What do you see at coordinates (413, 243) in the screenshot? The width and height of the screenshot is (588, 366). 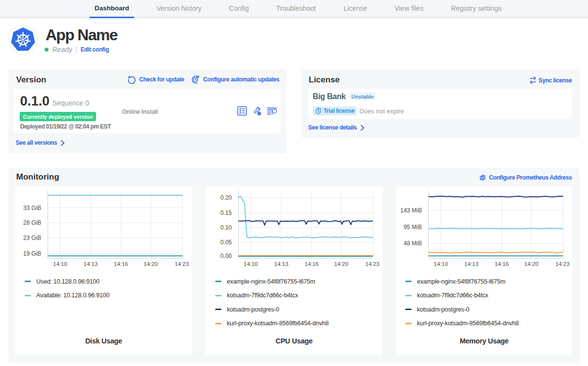 I see `svg-text: 48 MiB` at bounding box center [413, 243].